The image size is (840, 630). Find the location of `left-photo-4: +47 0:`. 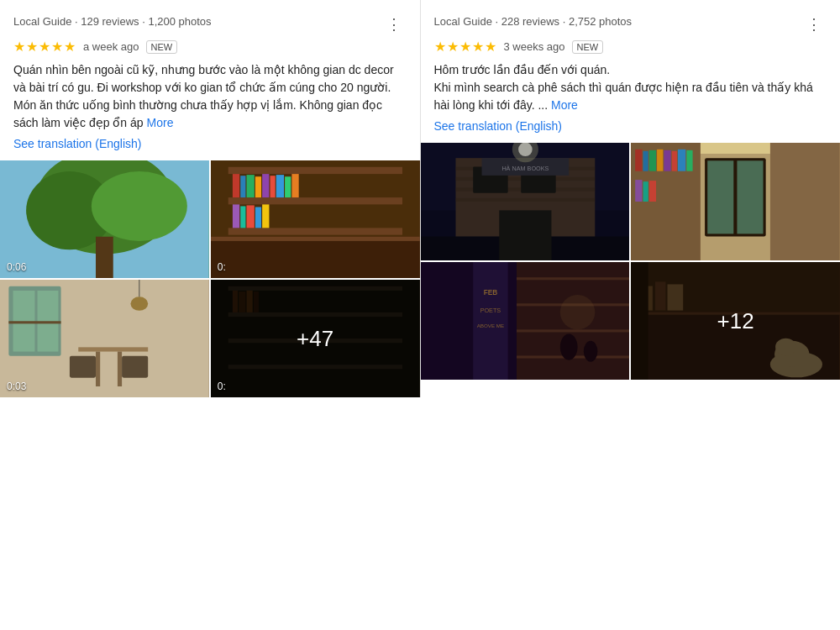

left-photo-4: +47 0: is located at coordinates (316, 339).